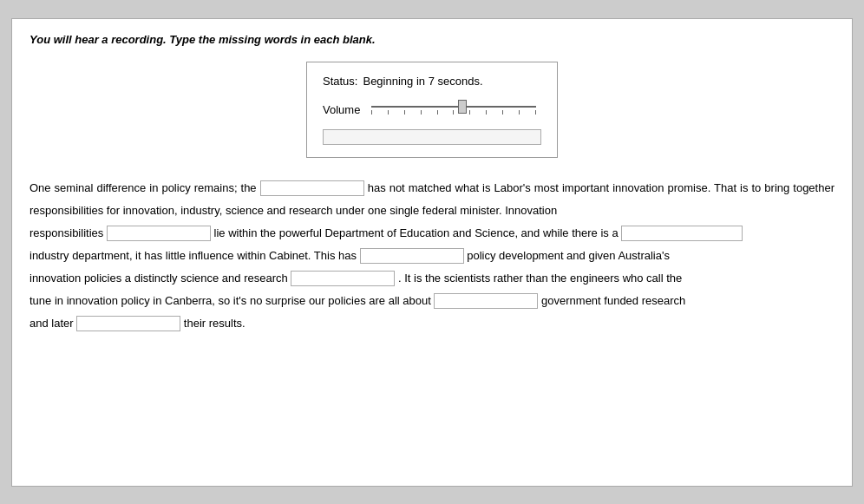  What do you see at coordinates (159, 278) in the screenshot?
I see `line5-before: innovation policies a distinctly science…` at bounding box center [159, 278].